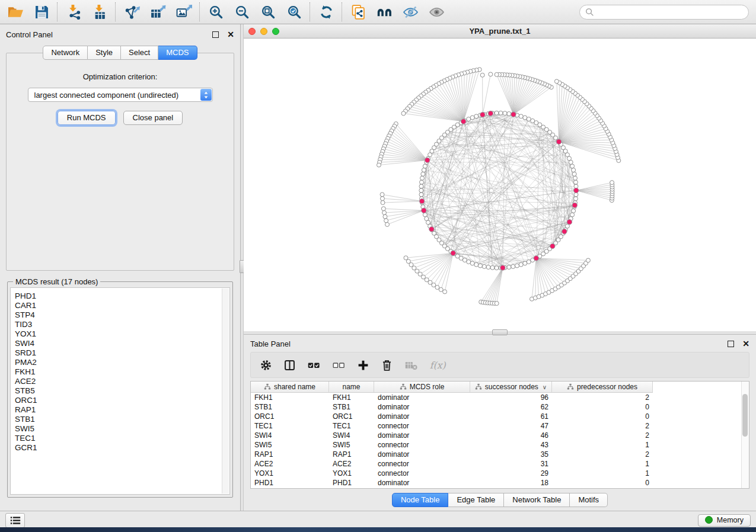  I want to click on column-header: predecessor nodes, so click(602, 387).